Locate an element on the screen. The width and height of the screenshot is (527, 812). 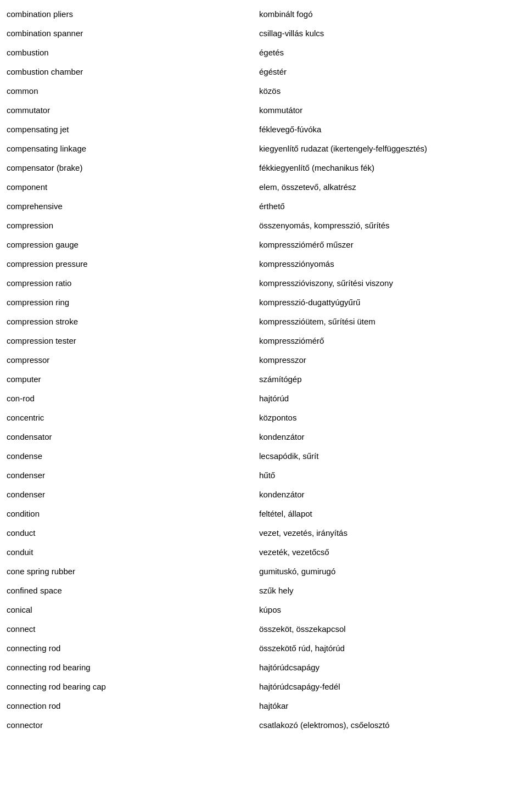
dictionary-row: computerszámítógép is located at coordinates (264, 379).